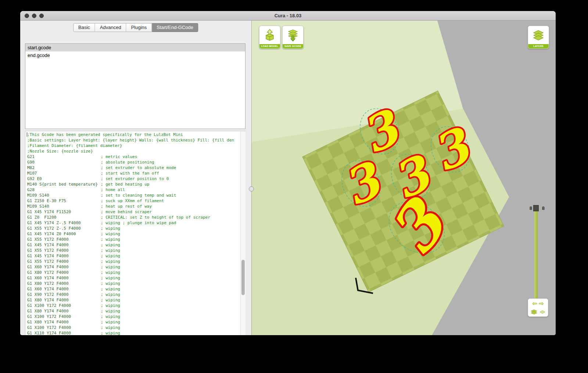 The image size is (588, 373). I want to click on zoom-button, so click(42, 16).